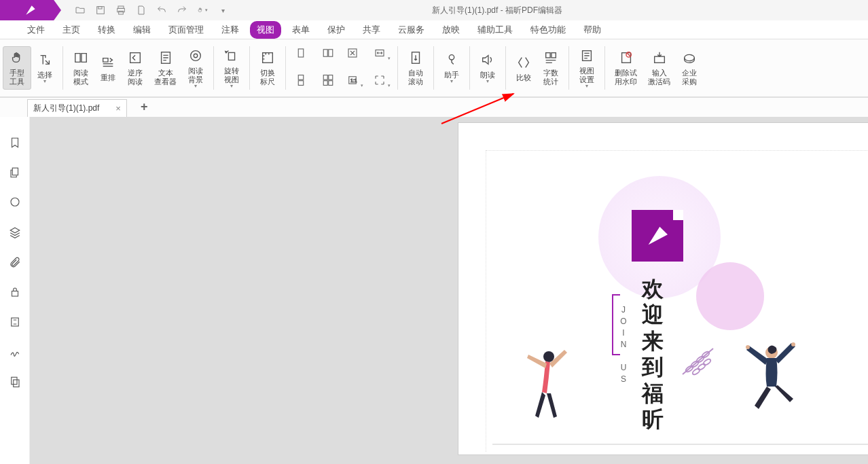 Image resolution: width=868 pixels, height=464 pixels. Describe the element at coordinates (328, 80) in the screenshot. I see `continuous-two-icon` at that location.